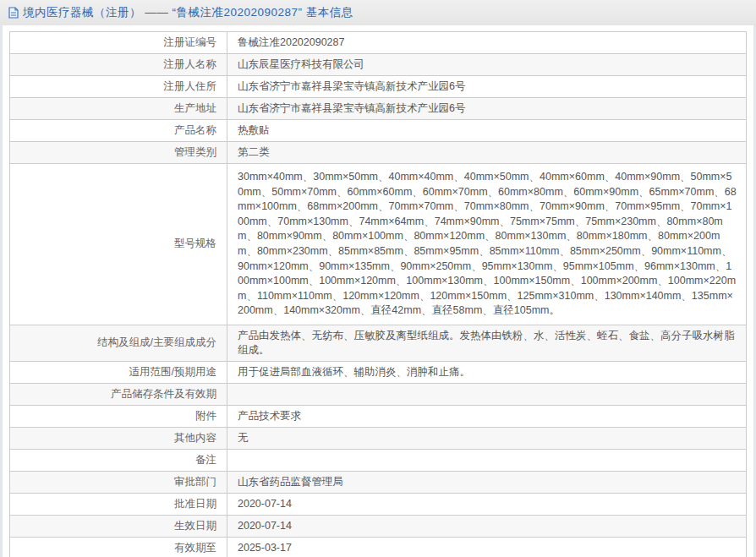 The image size is (756, 557). I want to click on table-row: 注册证编号鲁械注准20202090287, so click(379, 43).